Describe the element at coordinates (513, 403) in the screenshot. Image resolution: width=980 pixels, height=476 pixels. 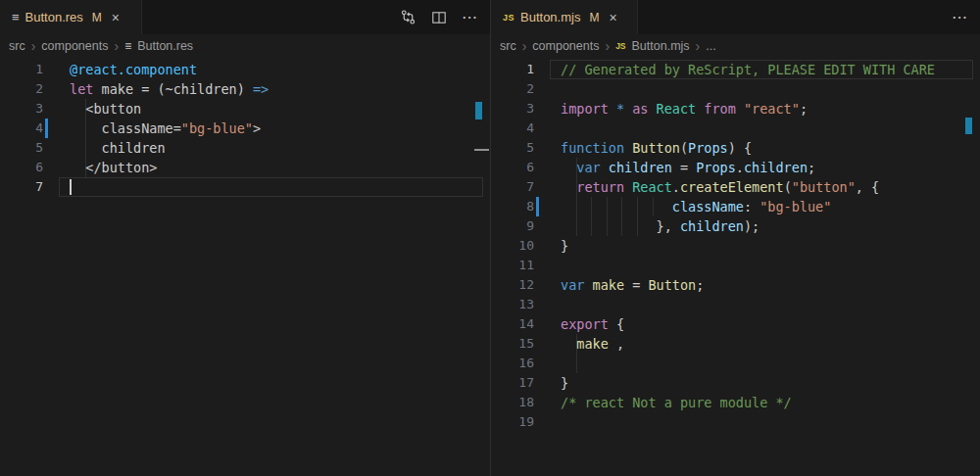
I see `line-number: 18` at that location.